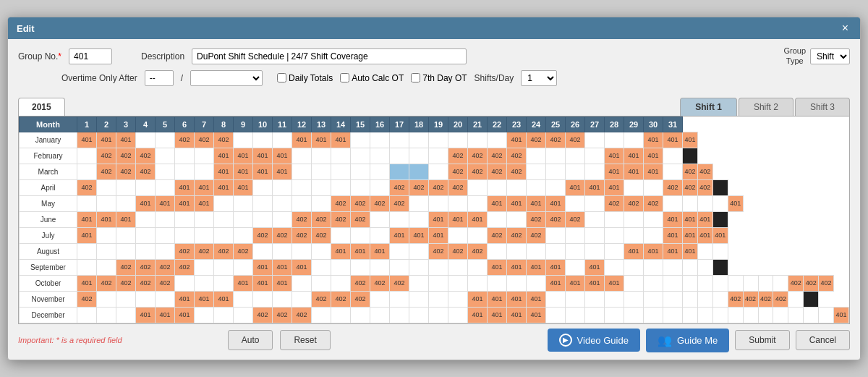 This screenshot has width=868, height=377. I want to click on submit-button: Submit, so click(762, 340).